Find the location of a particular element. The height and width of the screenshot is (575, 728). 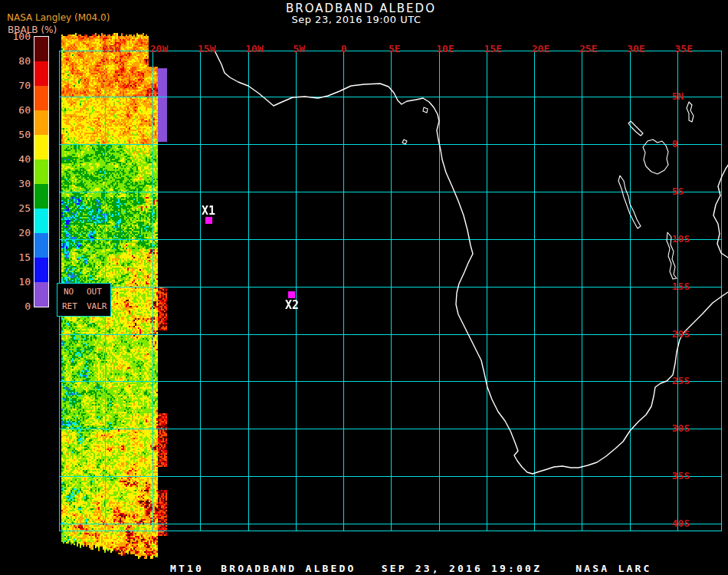

lat-label-30S: 30S is located at coordinates (680, 429).